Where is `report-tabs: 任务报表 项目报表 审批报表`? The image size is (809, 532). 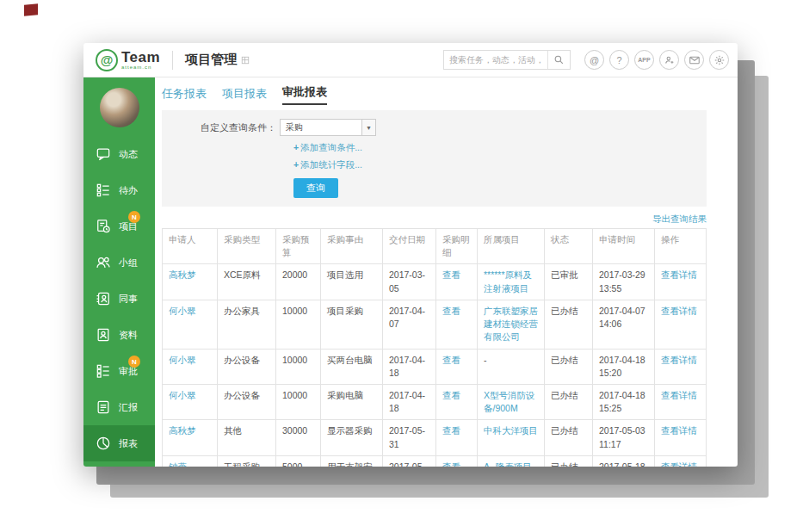 report-tabs: 任务报表 项目报表 审批报表 is located at coordinates (434, 95).